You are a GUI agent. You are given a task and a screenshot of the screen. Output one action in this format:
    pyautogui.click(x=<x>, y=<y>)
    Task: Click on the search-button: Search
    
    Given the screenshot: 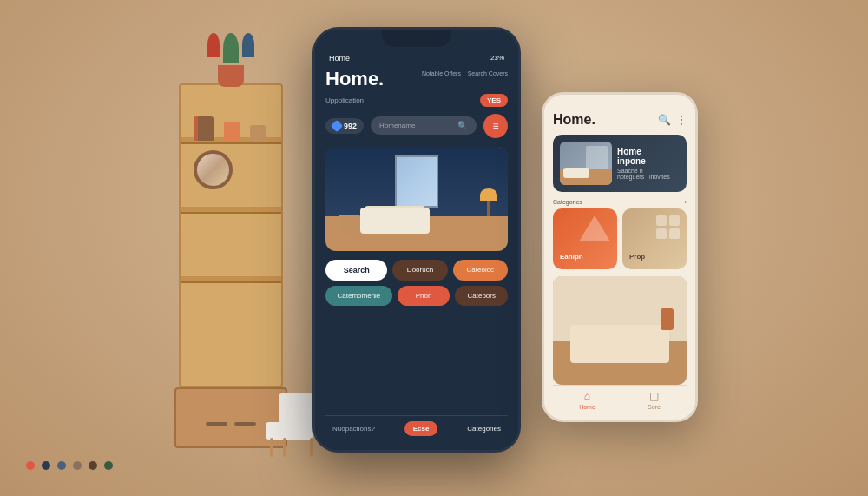 What is the action you would take?
    pyautogui.click(x=356, y=270)
    